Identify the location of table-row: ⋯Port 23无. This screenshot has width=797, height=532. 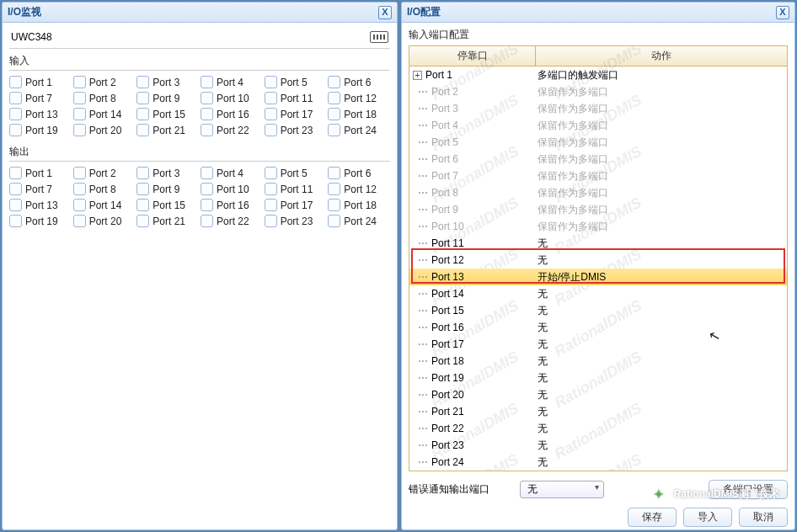
(598, 445).